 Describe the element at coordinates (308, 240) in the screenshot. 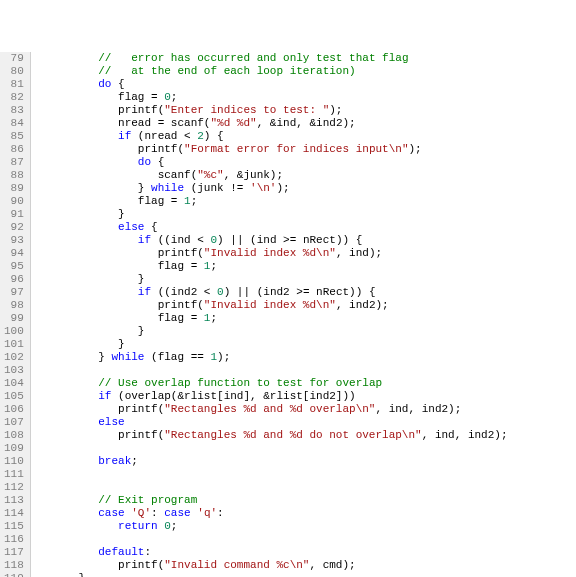

I see `code-line: if ((ind < 0) || (ind >= nRect)) {` at that location.